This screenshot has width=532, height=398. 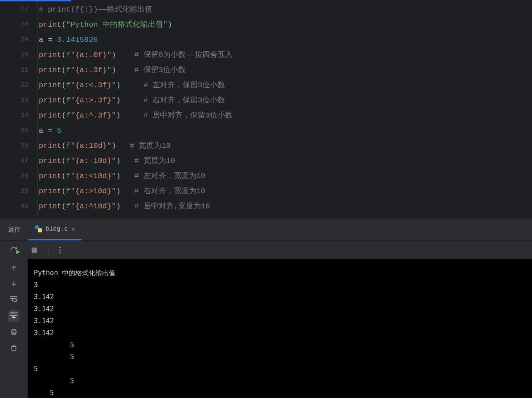 What do you see at coordinates (15, 250) in the screenshot?
I see `rerun-icon` at bounding box center [15, 250].